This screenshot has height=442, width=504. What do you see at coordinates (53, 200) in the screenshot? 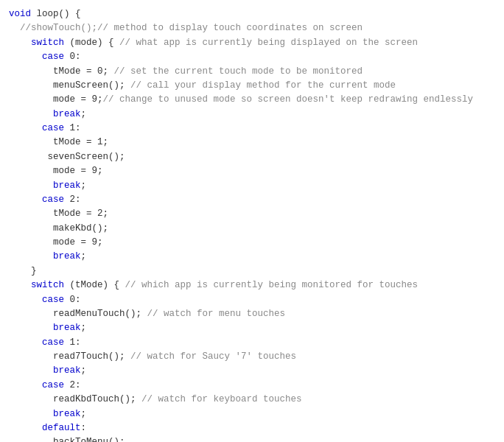
I see `keyword-case-2: case` at bounding box center [53, 200].